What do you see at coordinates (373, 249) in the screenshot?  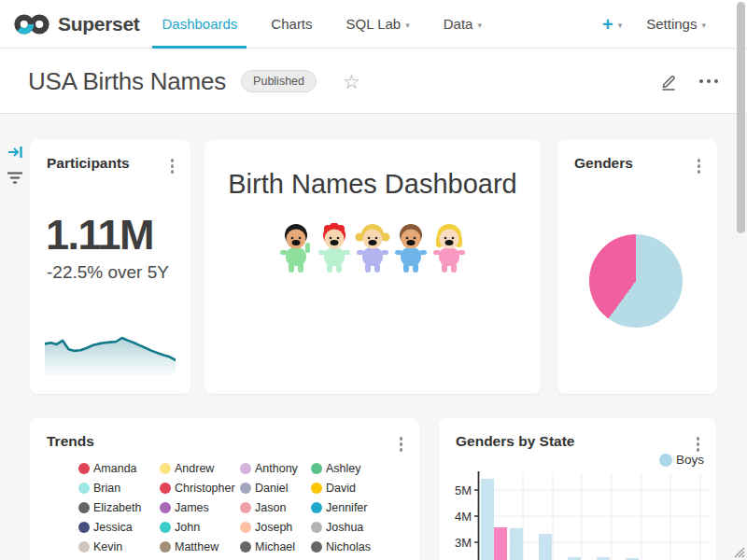 I see `child-purple-pigtails-icon` at bounding box center [373, 249].